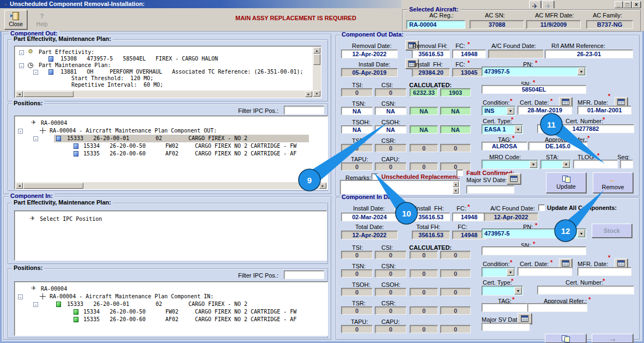 Image resolution: width=644 pixels, height=343 pixels. What do you see at coordinates (605, 110) in the screenshot?
I see `out-mfr-date-field: 01-Mar-2001` at bounding box center [605, 110].